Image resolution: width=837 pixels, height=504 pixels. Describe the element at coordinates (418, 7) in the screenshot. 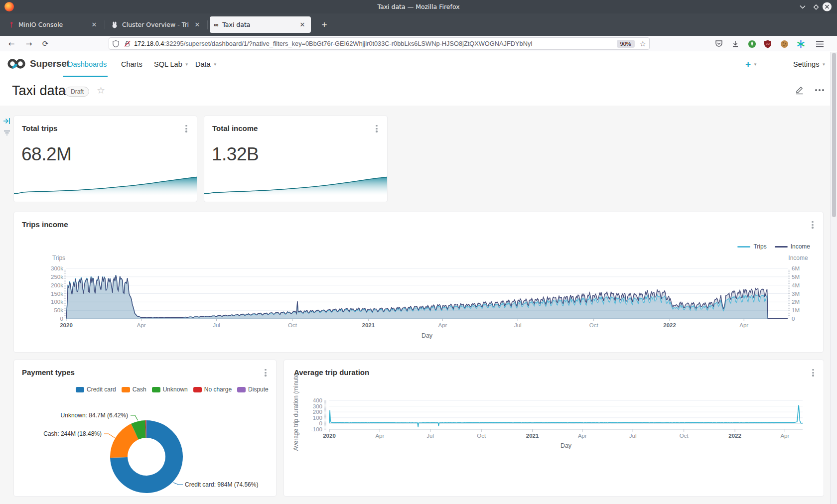

I see `window-titlebar: Taxi data — Mozilla Firefox` at that location.